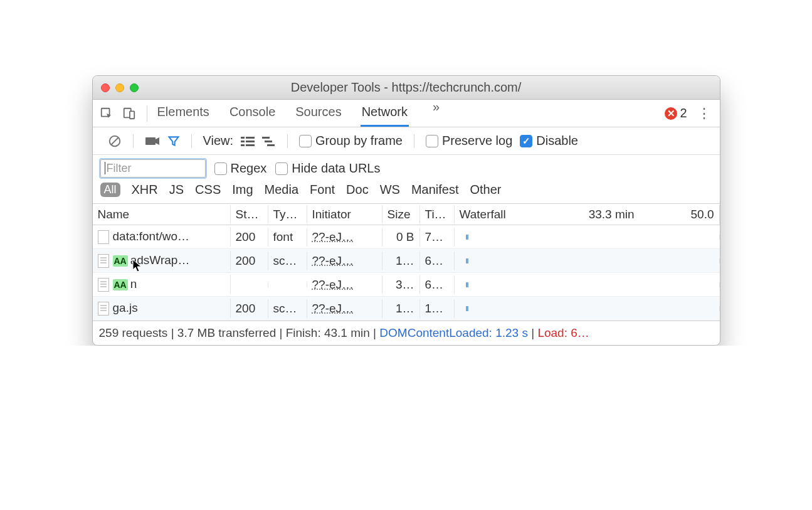 The height and width of the screenshot is (510, 812). Describe the element at coordinates (671, 114) in the screenshot. I see `error-icon: ✕` at that location.